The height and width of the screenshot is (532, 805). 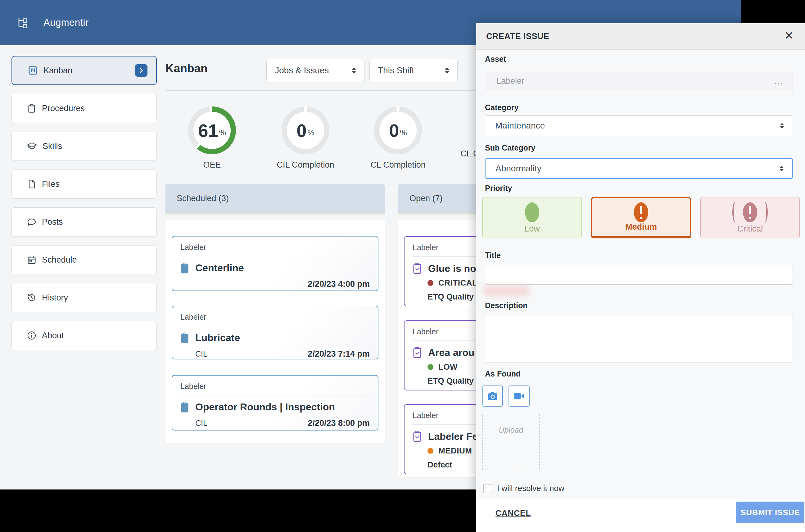 What do you see at coordinates (22, 23) in the screenshot?
I see `sitemap-logo-icon` at bounding box center [22, 23].